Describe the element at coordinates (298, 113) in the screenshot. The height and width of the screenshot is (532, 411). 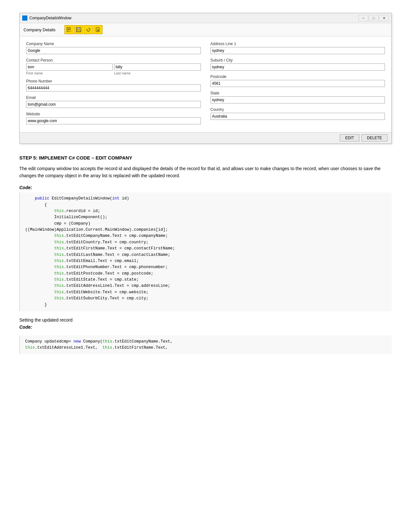
I see `country-field: Country` at that location.